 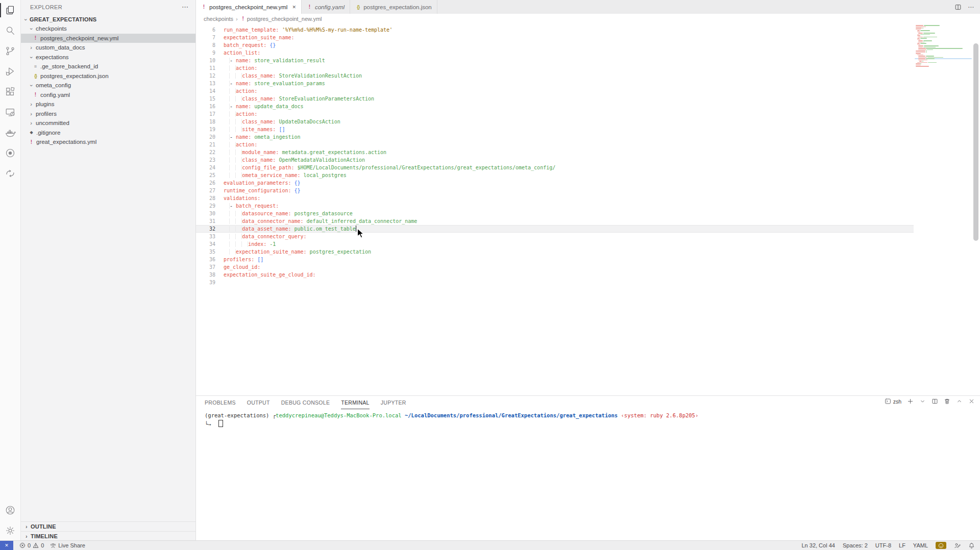 What do you see at coordinates (555, 274) in the screenshot?
I see `code-line-38: 38expectation_suite_ge_cloud_id:` at bounding box center [555, 274].